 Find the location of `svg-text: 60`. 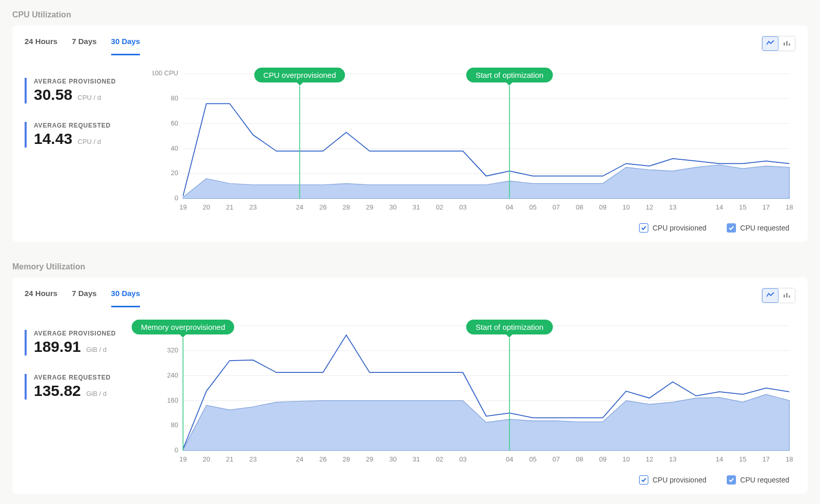

svg-text: 60 is located at coordinates (174, 123).